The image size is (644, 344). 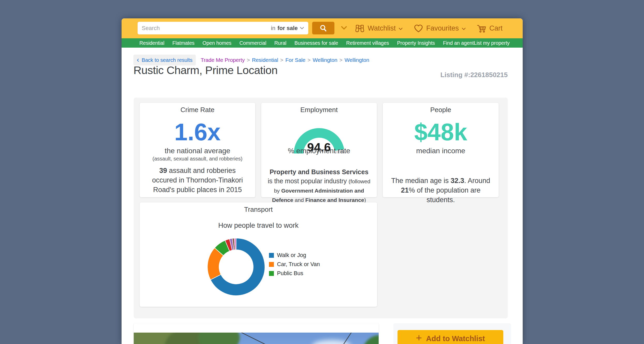 I want to click on text-segment: 21, so click(x=405, y=190).